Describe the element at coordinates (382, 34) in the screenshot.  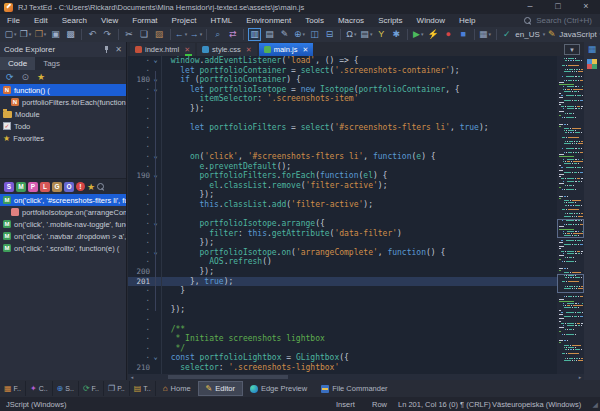
I see `validate-button: Y` at that location.